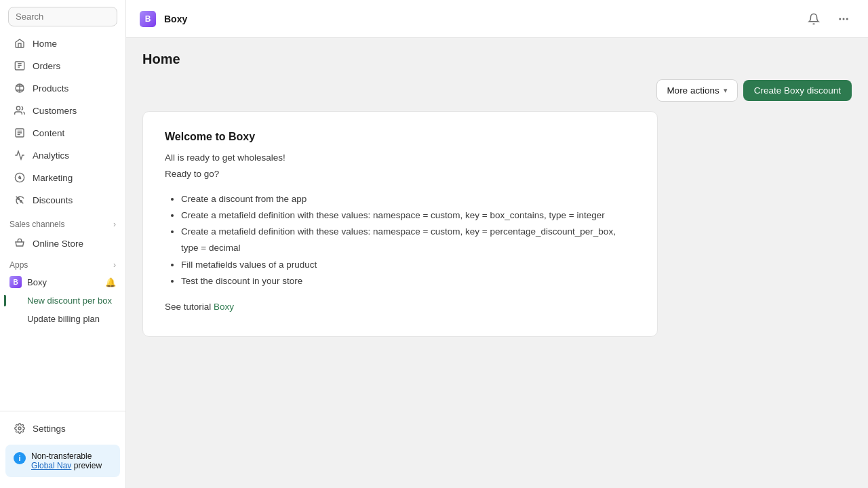 The image size is (868, 488). I want to click on sidebar-item-online-store-label: Online Store, so click(58, 244).